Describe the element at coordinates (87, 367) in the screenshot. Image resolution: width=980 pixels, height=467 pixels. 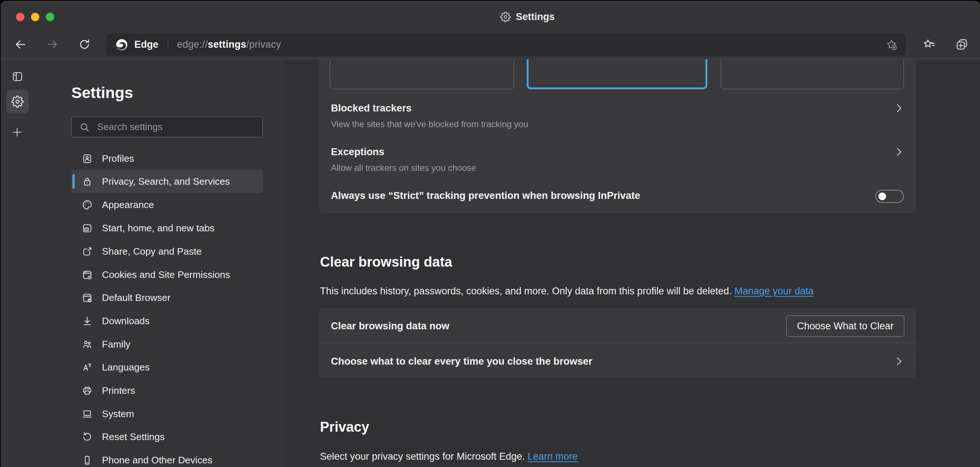
I see `languages-icon` at that location.